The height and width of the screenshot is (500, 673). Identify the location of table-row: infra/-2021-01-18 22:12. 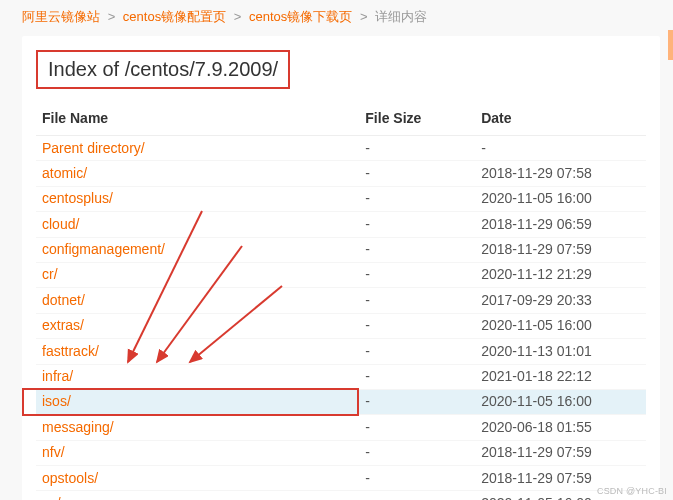
(341, 376).